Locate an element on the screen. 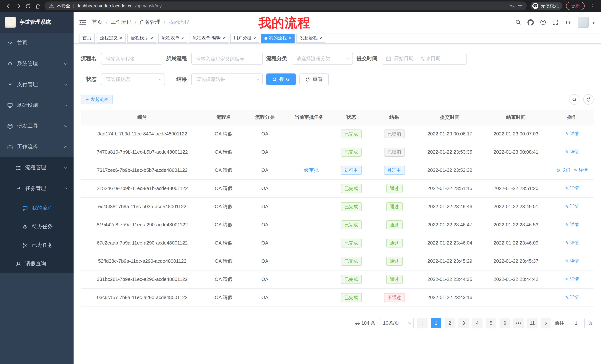 Image resolution: width=601 pixels, height=364 pixels. sidebar-item-task-mgmt: 任务管理 is located at coordinates (37, 189).